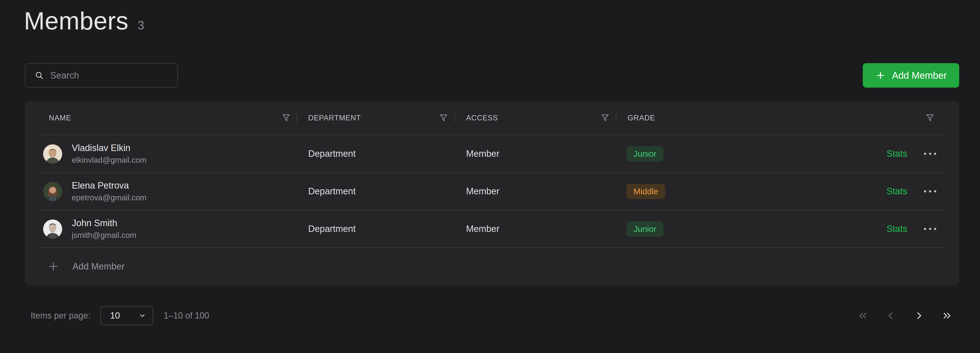 This screenshot has height=353, width=980. Describe the element at coordinates (492, 75) in the screenshot. I see `toolbar: Add Member` at that location.